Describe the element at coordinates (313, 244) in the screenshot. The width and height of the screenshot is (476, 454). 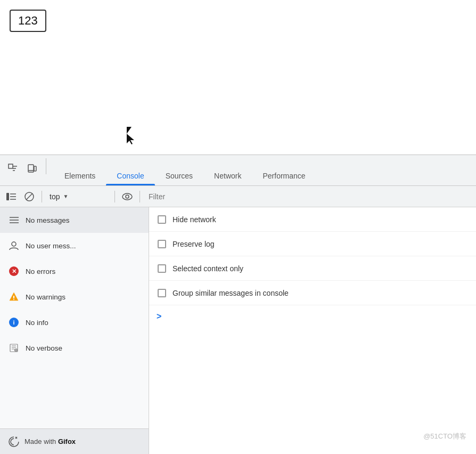
I see `option-preserve-log: Preserve log` at that location.